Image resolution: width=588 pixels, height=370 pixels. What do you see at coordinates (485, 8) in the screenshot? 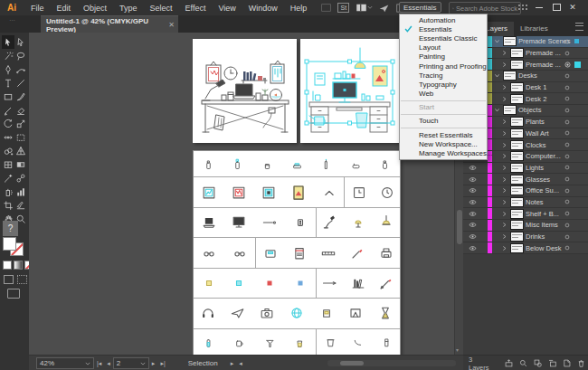
I see `search-adobe-stock-field: Search Adobe Stock` at bounding box center [485, 8].